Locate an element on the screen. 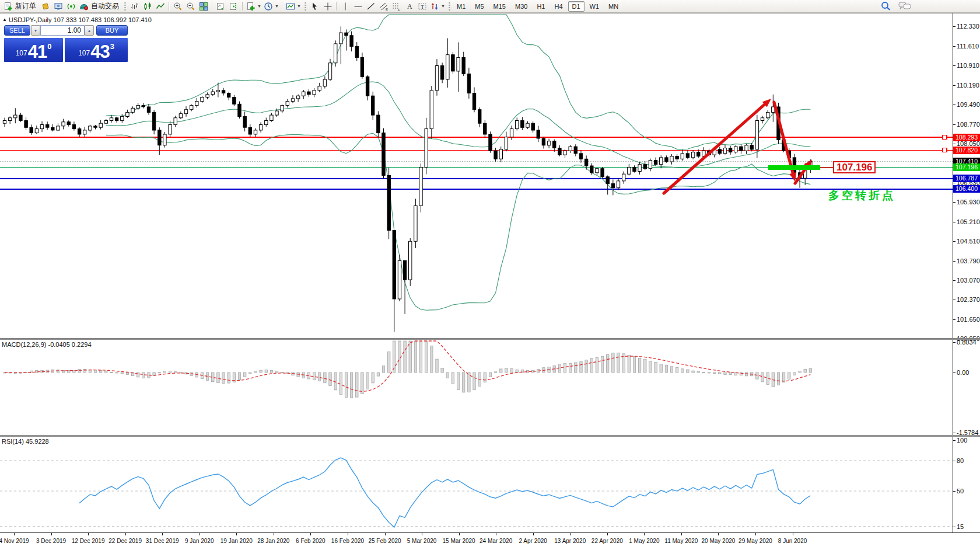 The image size is (980, 550). green-highlight-bar is located at coordinates (794, 168).